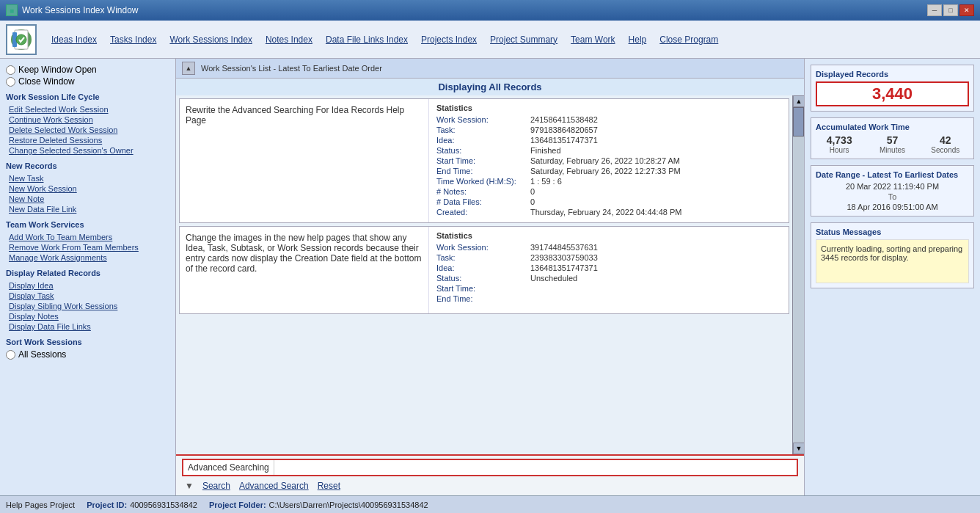 This screenshot has width=980, height=513. What do you see at coordinates (88, 285) in the screenshot?
I see `display-idea-link: Display Idea` at bounding box center [88, 285].